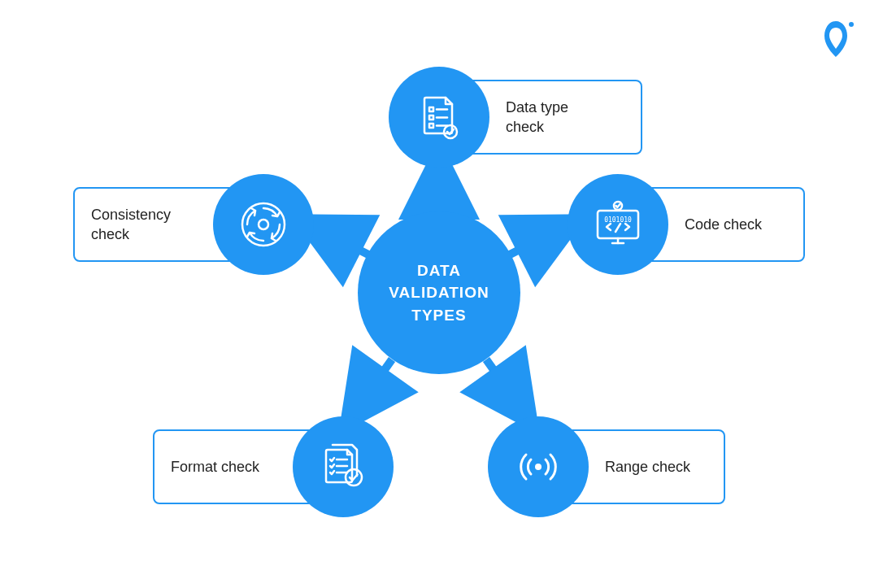 Image resolution: width=883 pixels, height=588 pixels. I want to click on code-monitor-icon: 0101010, so click(618, 224).